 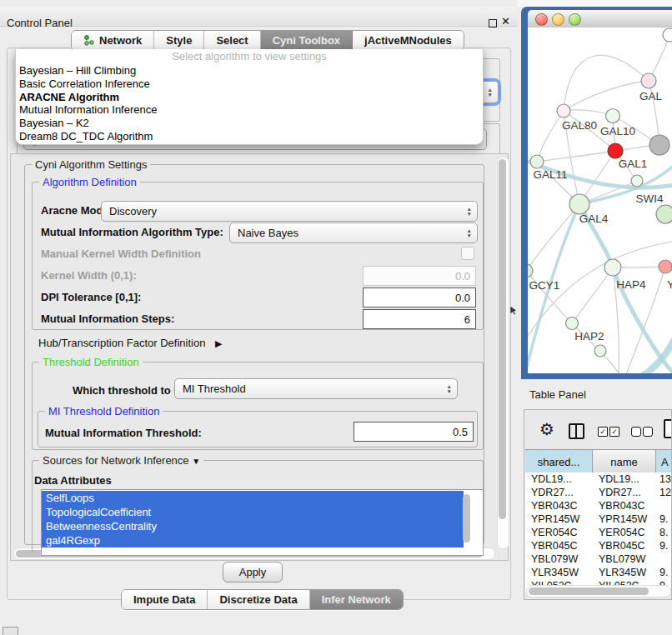 I want to click on network-window-titlebar, so click(x=600, y=19).